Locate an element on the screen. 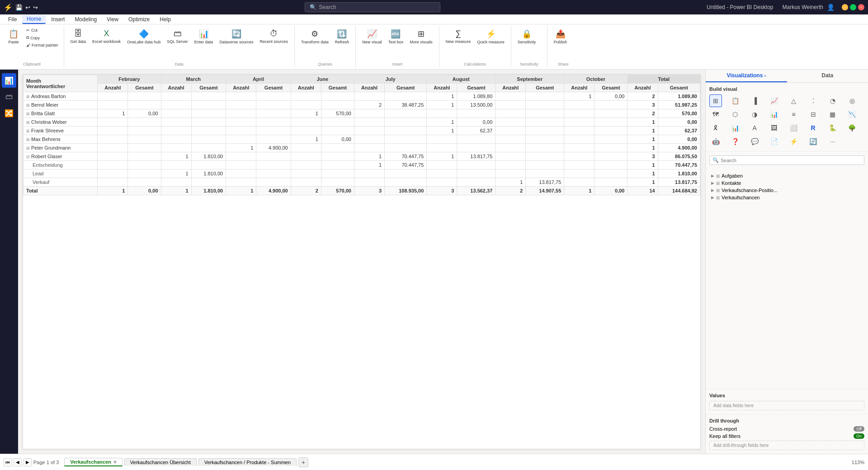 This screenshot has height=470, width=868. menu-view: View is located at coordinates (113, 19).